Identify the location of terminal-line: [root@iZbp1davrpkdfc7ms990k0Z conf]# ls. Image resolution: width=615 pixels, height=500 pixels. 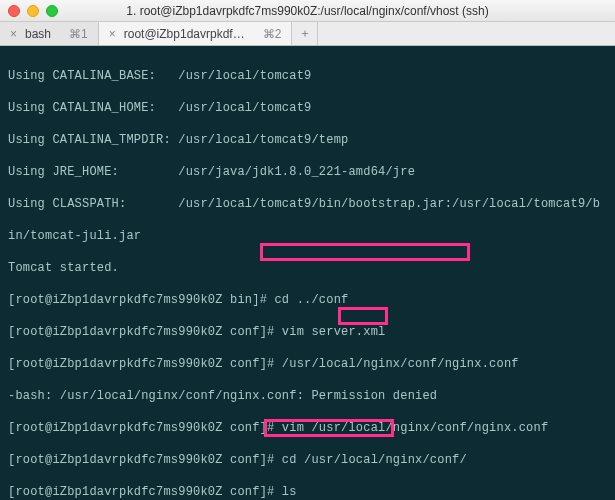
(308, 492).